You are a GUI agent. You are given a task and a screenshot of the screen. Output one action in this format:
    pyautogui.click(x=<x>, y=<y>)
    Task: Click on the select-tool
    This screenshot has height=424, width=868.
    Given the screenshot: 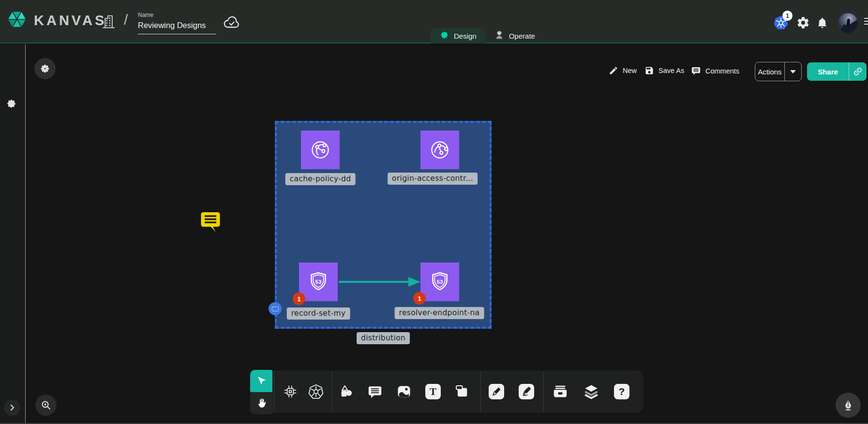 What is the action you would take?
    pyautogui.click(x=261, y=381)
    